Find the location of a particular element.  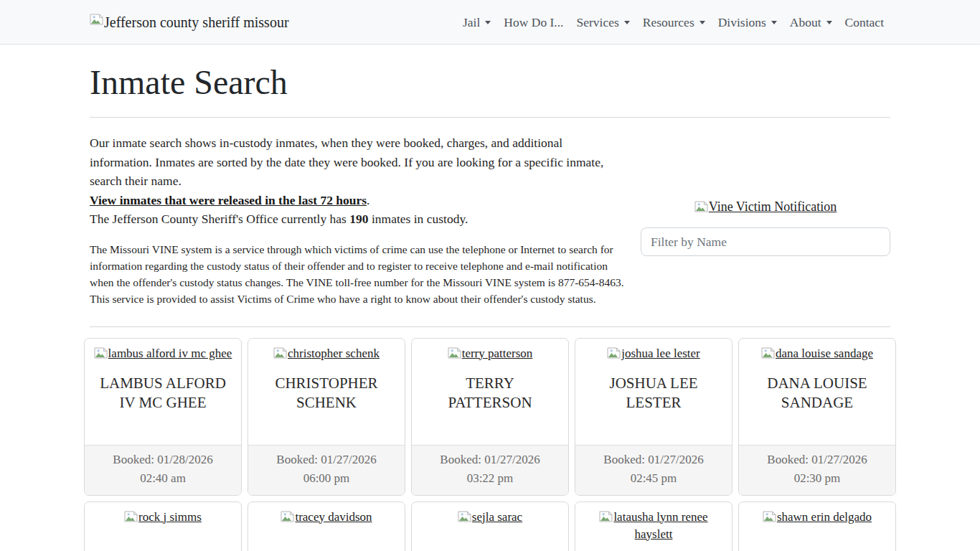

inmate-booked: Booked: 01/27/202606:00 pm is located at coordinates (326, 470).